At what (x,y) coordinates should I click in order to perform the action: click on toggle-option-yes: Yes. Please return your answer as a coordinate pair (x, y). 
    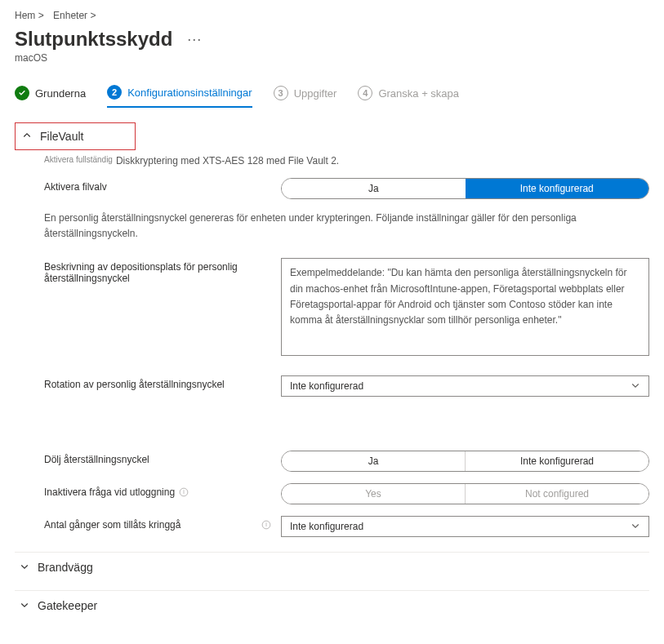
    Looking at the image, I should click on (373, 494).